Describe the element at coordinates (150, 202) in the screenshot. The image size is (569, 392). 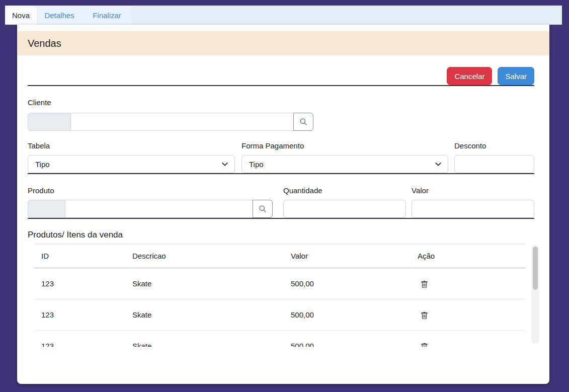
I see `produto-field: Produto` at that location.